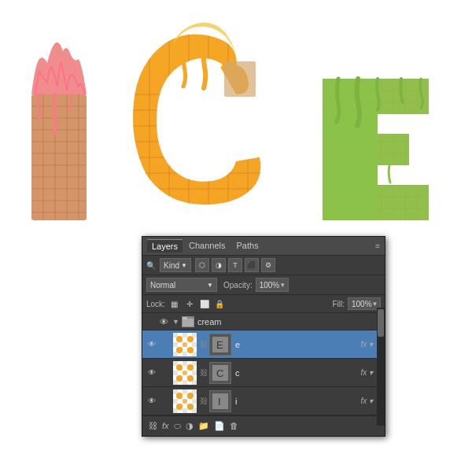 The width and height of the screenshot is (472, 476). What do you see at coordinates (190, 304) in the screenshot?
I see `lock-move-btn: ✛` at bounding box center [190, 304].